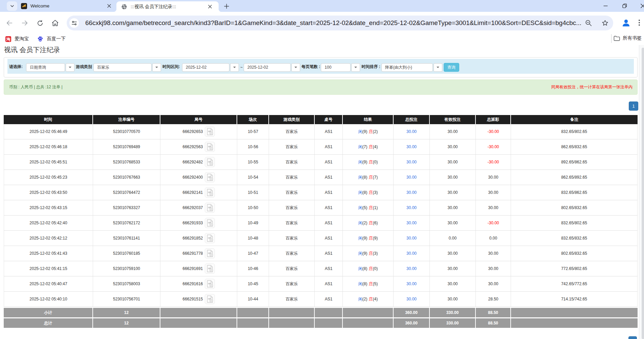 The height and width of the screenshot is (339, 644). Describe the element at coordinates (627, 38) in the screenshot. I see `all-bookmarks-button: 所有书签` at that location.